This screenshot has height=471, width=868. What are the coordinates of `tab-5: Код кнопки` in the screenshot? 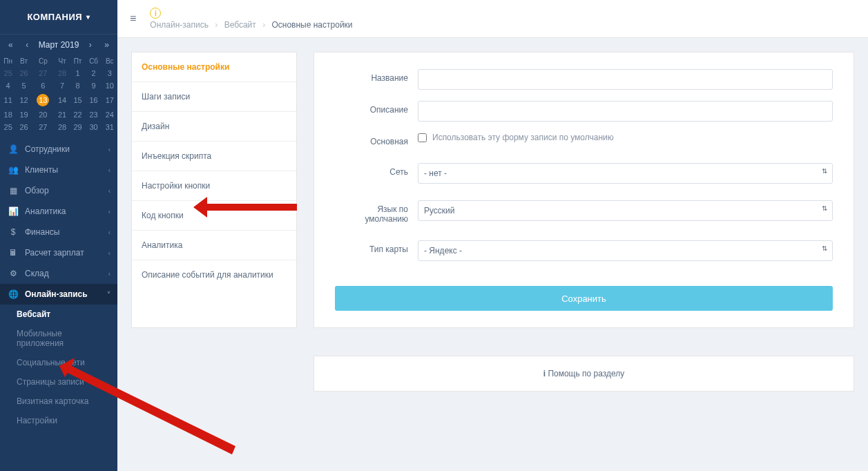 It's located at (214, 215).